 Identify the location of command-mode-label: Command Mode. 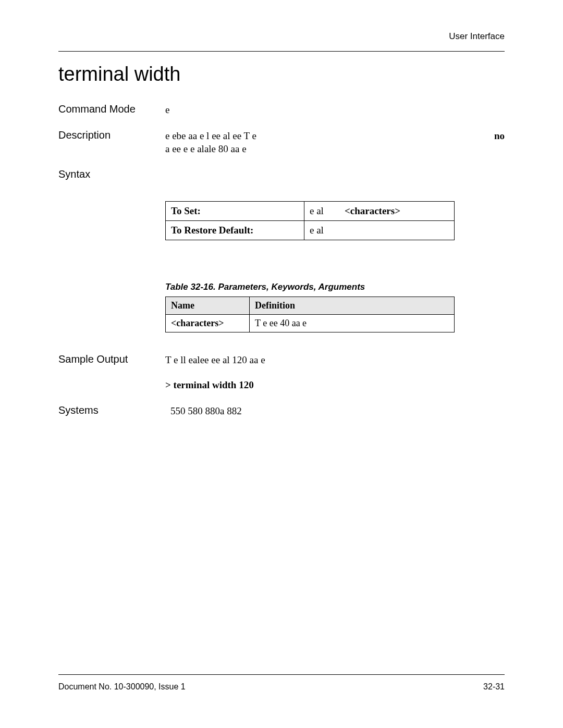
(112, 109).